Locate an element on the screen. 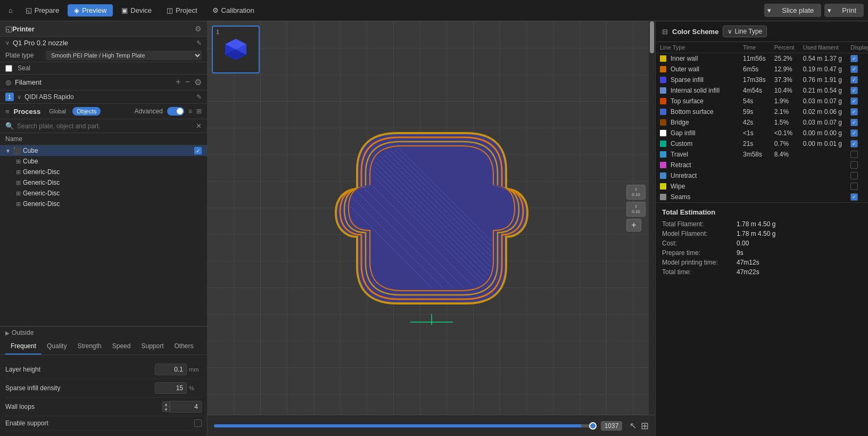 The image size is (868, 436). table-row: Inner wall 11m56s 25.2% 0.54 m 1.37 g ✓ is located at coordinates (762, 59).